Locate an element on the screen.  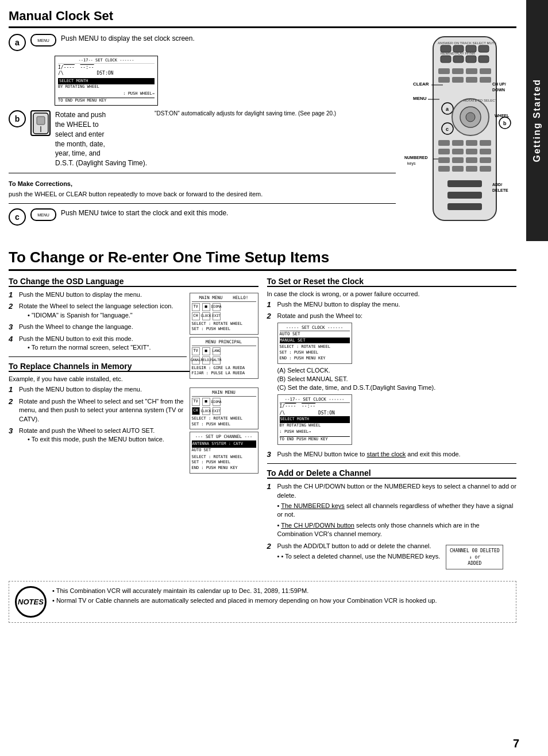
svg-text: CH UP/ is located at coordinates (499, 84).